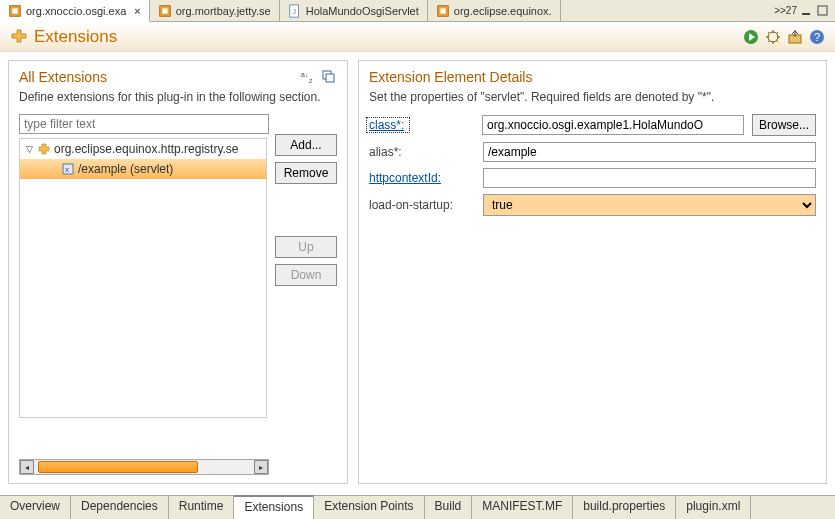 Image resolution: width=835 pixels, height=519 pixels. What do you see at coordinates (306, 247) in the screenshot?
I see `up-button: Up` at bounding box center [306, 247].